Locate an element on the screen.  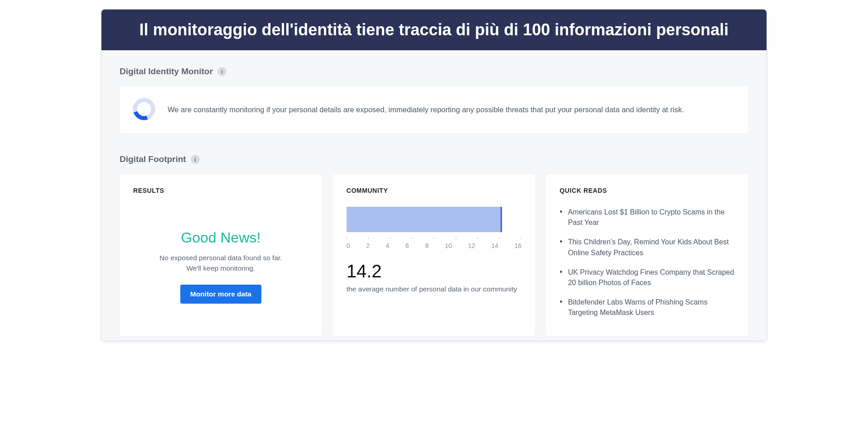
results-headline: Good News! is located at coordinates (221, 238).